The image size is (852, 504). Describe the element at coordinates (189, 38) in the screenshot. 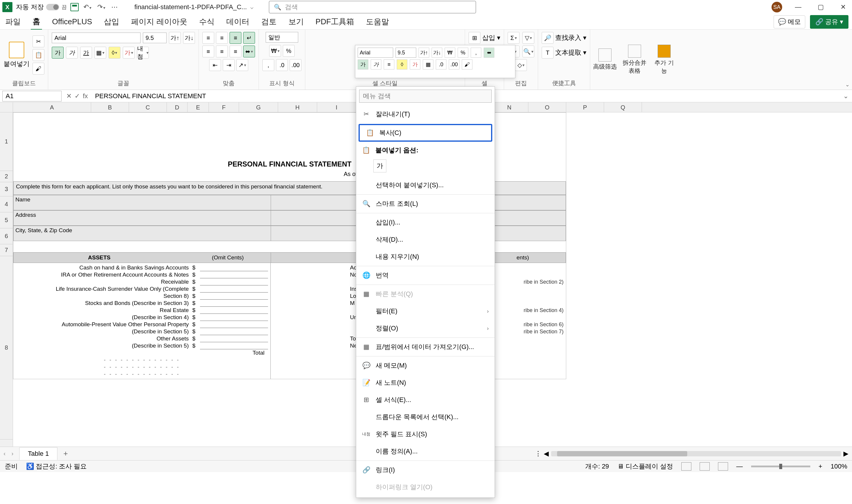

I see `decrease-font-icon: 가↓` at that location.